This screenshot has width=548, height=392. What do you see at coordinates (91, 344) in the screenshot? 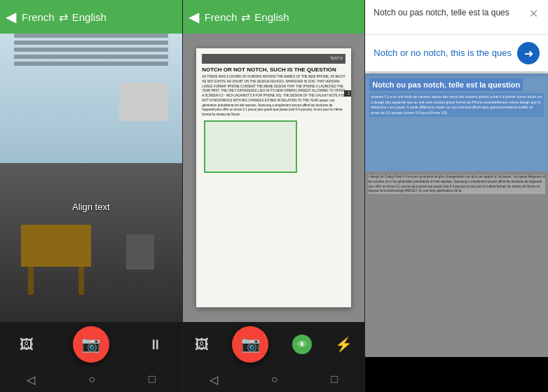
I see `panel1-bottom-bar: 🖼 📷 ⏸` at bounding box center [91, 344].